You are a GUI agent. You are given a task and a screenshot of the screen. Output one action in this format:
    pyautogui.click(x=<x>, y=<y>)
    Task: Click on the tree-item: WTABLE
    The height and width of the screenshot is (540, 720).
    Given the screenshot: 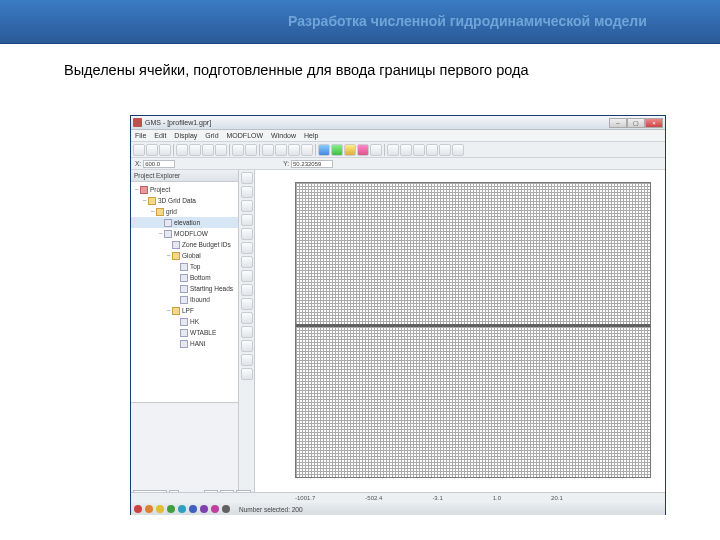 What is the action you would take?
    pyautogui.click(x=184, y=332)
    